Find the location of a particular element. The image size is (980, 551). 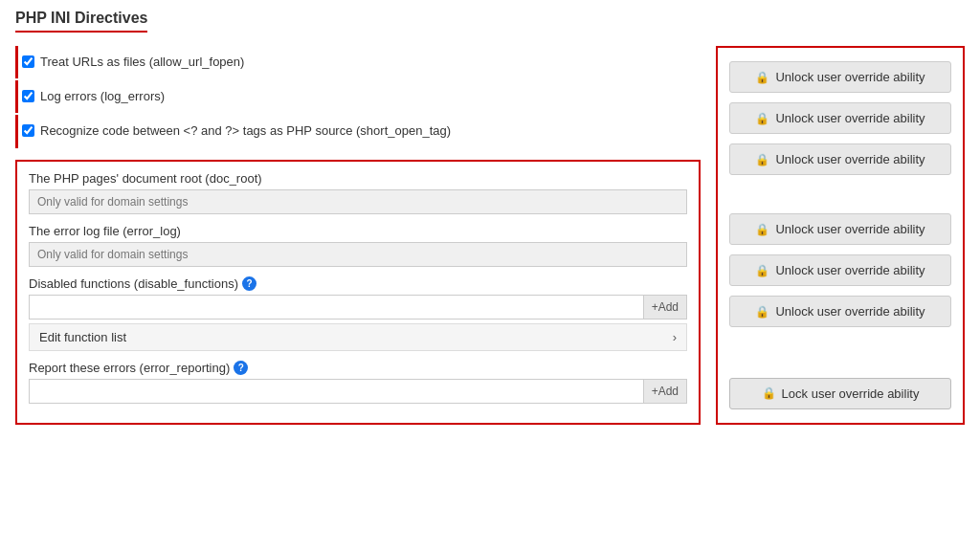

disable-functions-group: Disabled functions (disable_functions) ?… is located at coordinates (358, 314).